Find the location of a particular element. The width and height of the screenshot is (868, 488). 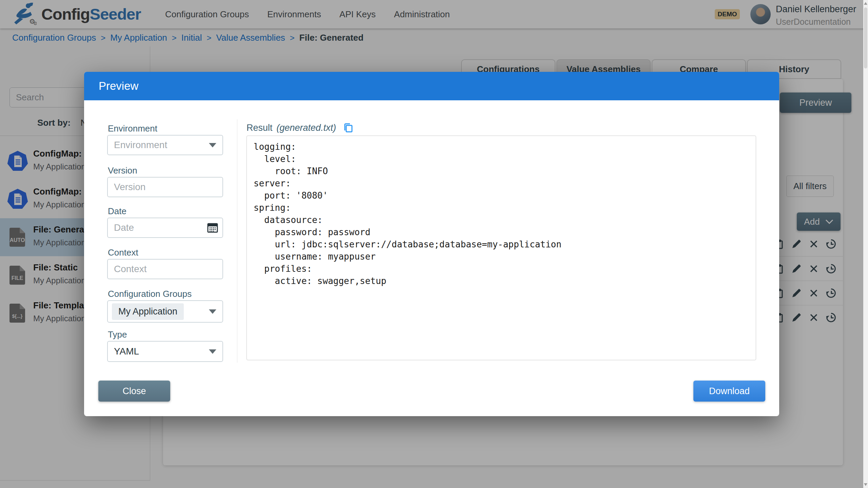

scrollbar-down-arrow is located at coordinates (866, 485).